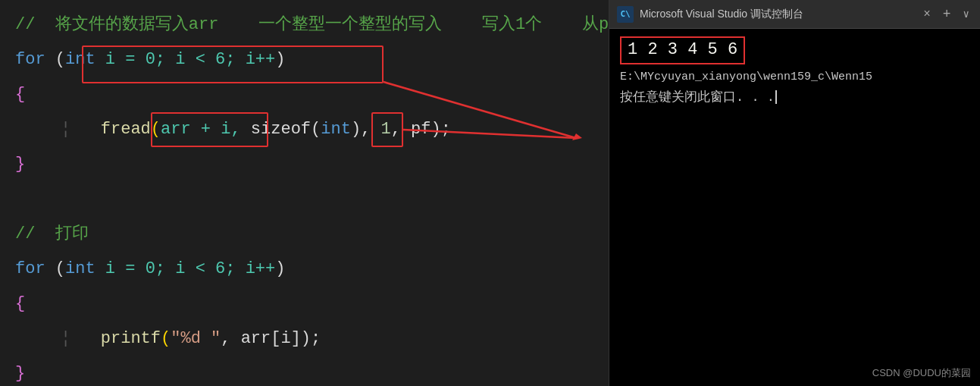 The height and width of the screenshot is (386, 980). I want to click on output-prompt: 按任意键关闭此窗口. . ., so click(794, 97).